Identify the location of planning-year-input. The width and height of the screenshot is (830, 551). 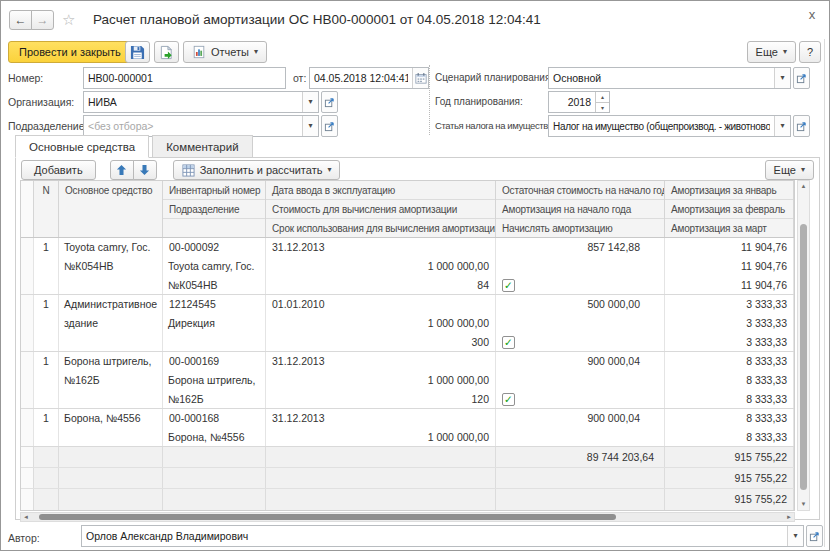
(572, 102).